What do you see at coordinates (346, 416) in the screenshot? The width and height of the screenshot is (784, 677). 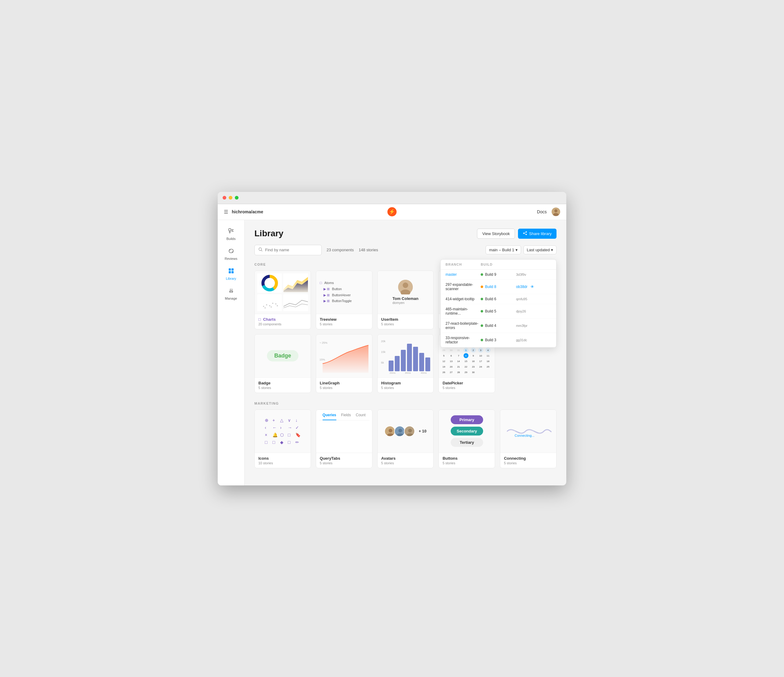 I see `tab-fields: Fields` at bounding box center [346, 416].